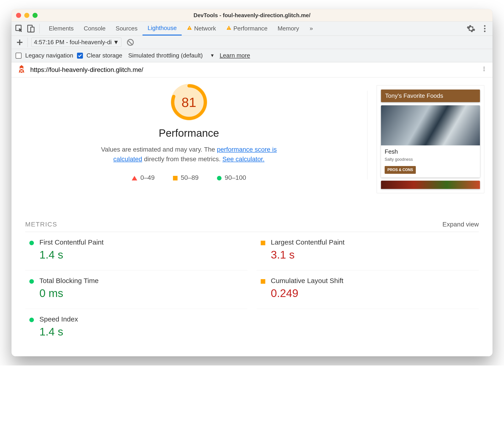 This screenshot has height=436, width=504. What do you see at coordinates (73, 42) in the screenshot?
I see `report-select-label: 4:57:16 PM - foul-heavenly-di` at bounding box center [73, 42].